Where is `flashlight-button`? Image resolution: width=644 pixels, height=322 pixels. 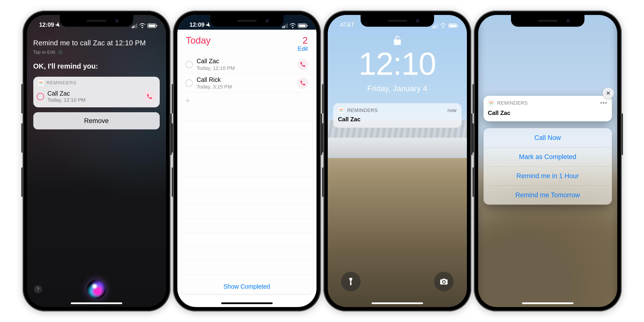 flashlight-button is located at coordinates (351, 282).